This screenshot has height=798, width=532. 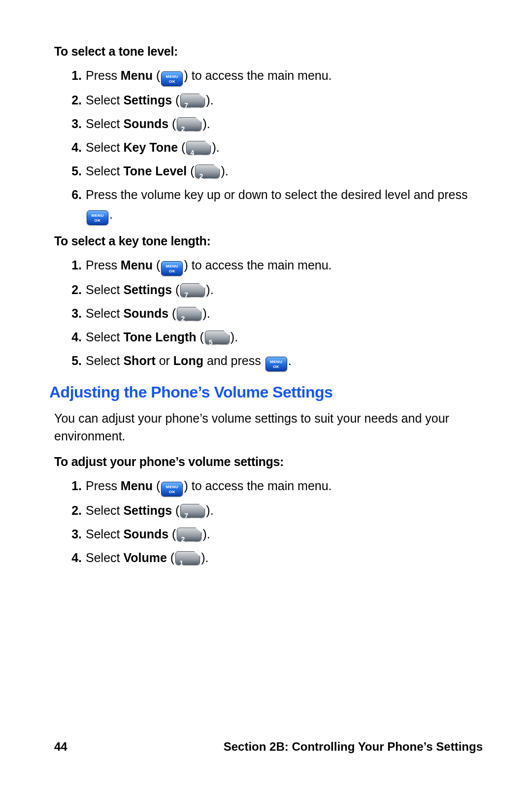 I want to click on step-keyword: Key Tone, so click(x=151, y=147).